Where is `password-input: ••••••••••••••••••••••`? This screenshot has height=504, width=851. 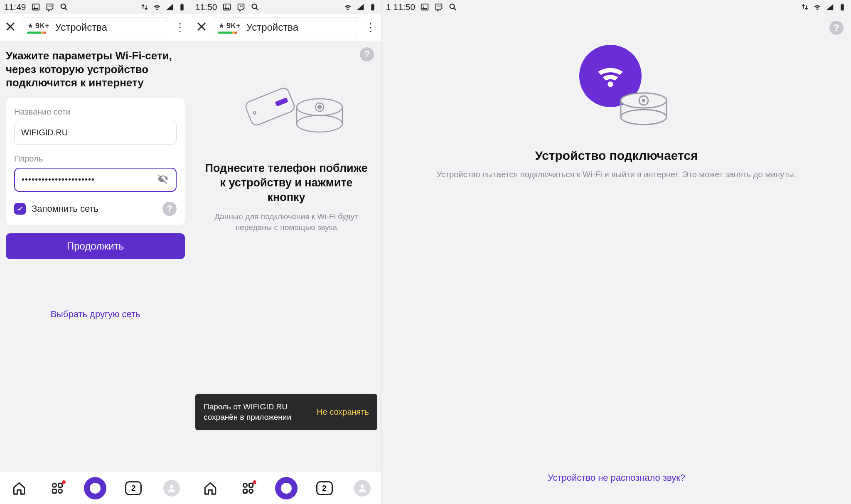 password-input: •••••••••••••••••••••• is located at coordinates (96, 180).